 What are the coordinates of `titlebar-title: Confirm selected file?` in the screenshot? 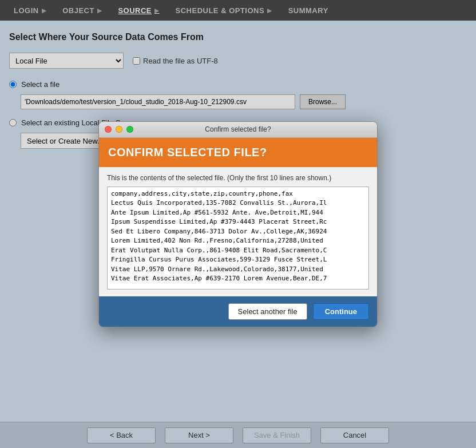 It's located at (238, 129).